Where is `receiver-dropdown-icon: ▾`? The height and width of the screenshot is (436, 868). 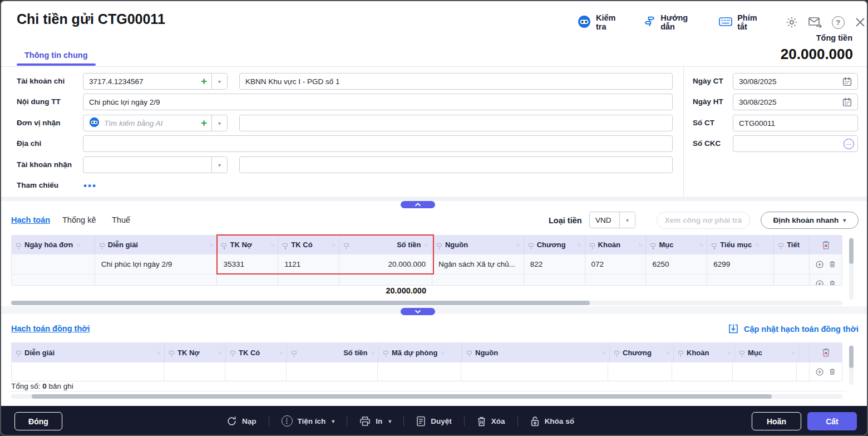 receiver-dropdown-icon: ▾ is located at coordinates (219, 123).